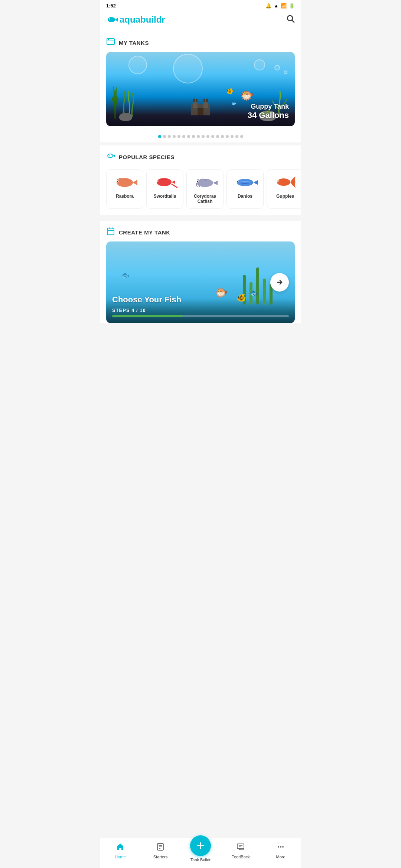  What do you see at coordinates (200, 5) in the screenshot?
I see `status-bar: 1:52 🔔 ▲ 📶 🔋` at bounding box center [200, 5].